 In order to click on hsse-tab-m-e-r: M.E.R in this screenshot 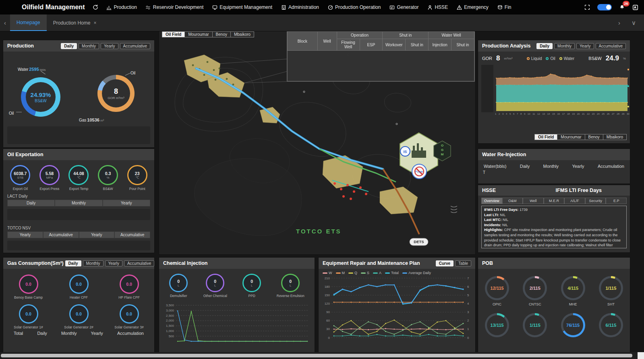, I will do `click(554, 201)`.